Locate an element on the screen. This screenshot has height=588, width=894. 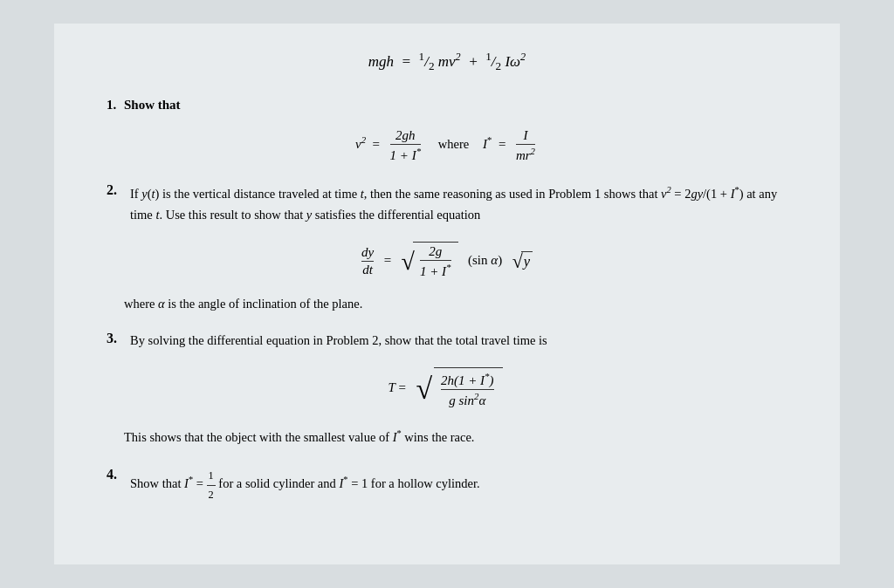
problem-1: 1. Show that v2 = 2gh 1 + I* where I* = … is located at coordinates (447, 131).